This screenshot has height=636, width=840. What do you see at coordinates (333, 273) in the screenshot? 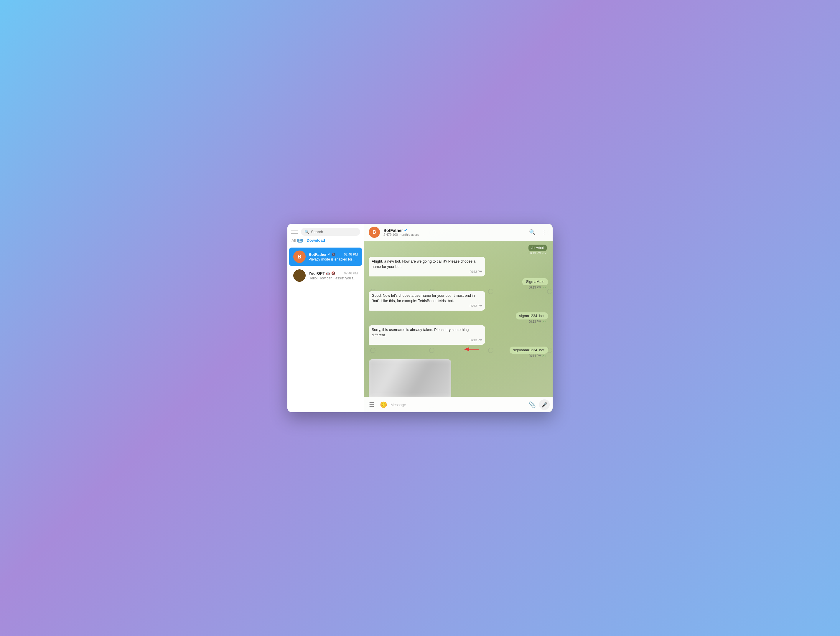
I see `chat-name-row-2: YourGPT 🤖 🔇 02:46 PM` at bounding box center [333, 273].